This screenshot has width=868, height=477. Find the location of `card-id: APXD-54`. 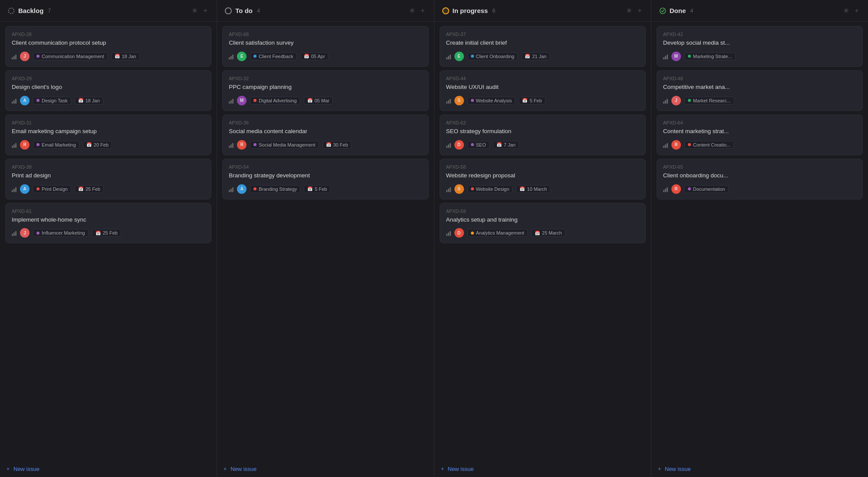

card-id: APXD-54 is located at coordinates (326, 167).